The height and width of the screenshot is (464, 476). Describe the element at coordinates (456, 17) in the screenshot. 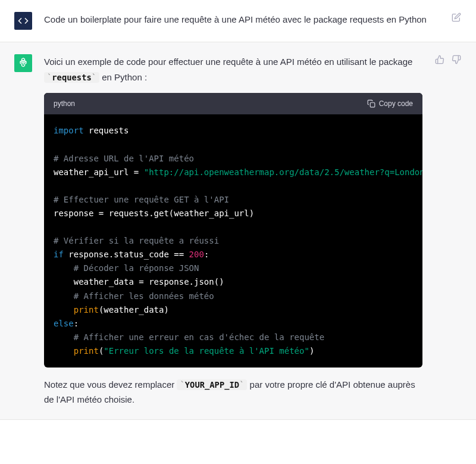

I see `edit-button` at that location.